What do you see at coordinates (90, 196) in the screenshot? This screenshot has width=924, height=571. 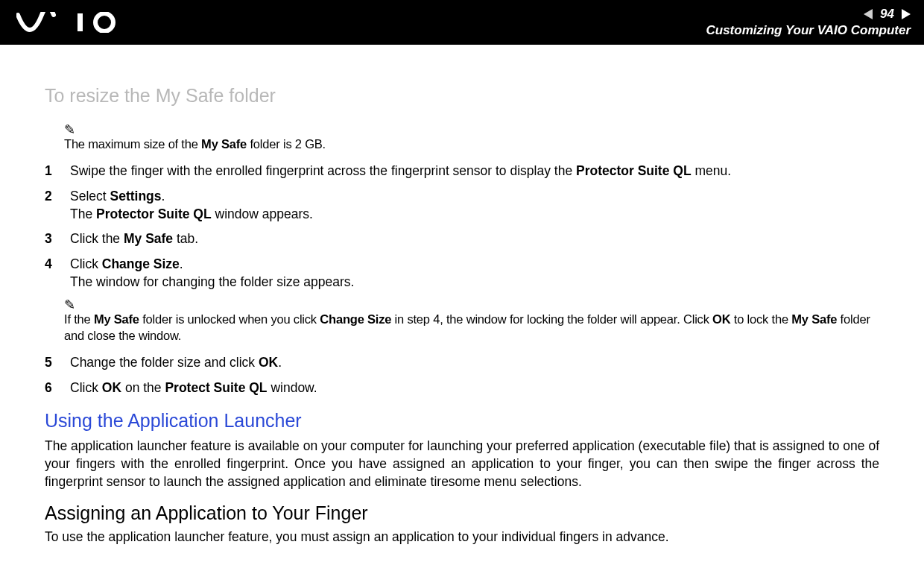 I see `text: Select` at bounding box center [90, 196].